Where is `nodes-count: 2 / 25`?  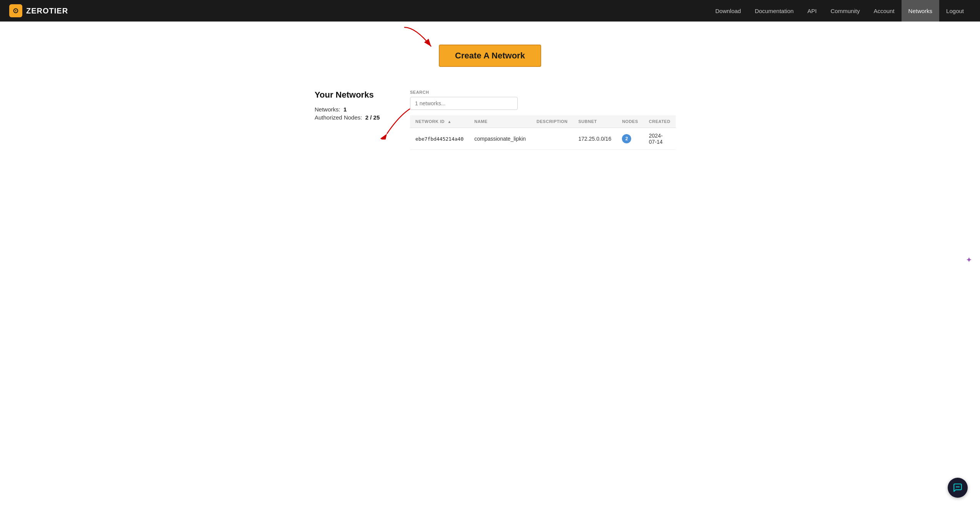
nodes-count: 2 / 25 is located at coordinates (373, 118).